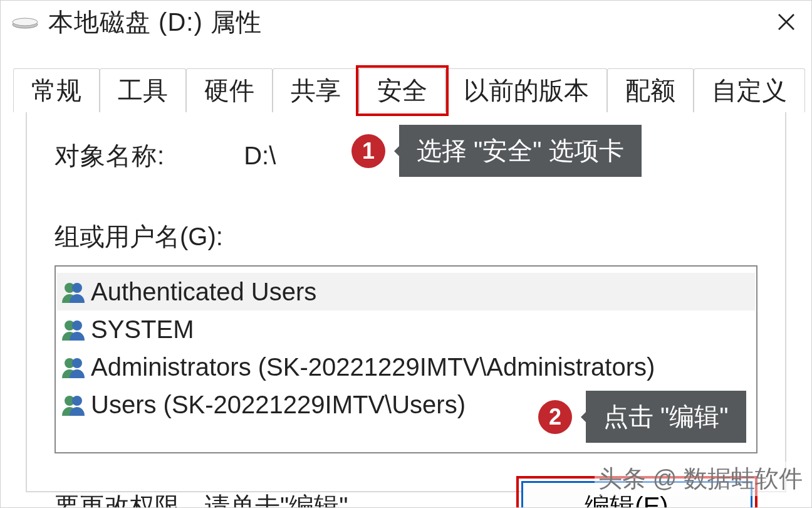  What do you see at coordinates (406, 237) in the screenshot?
I see `groups-label: 组或用户名(G):` at bounding box center [406, 237].